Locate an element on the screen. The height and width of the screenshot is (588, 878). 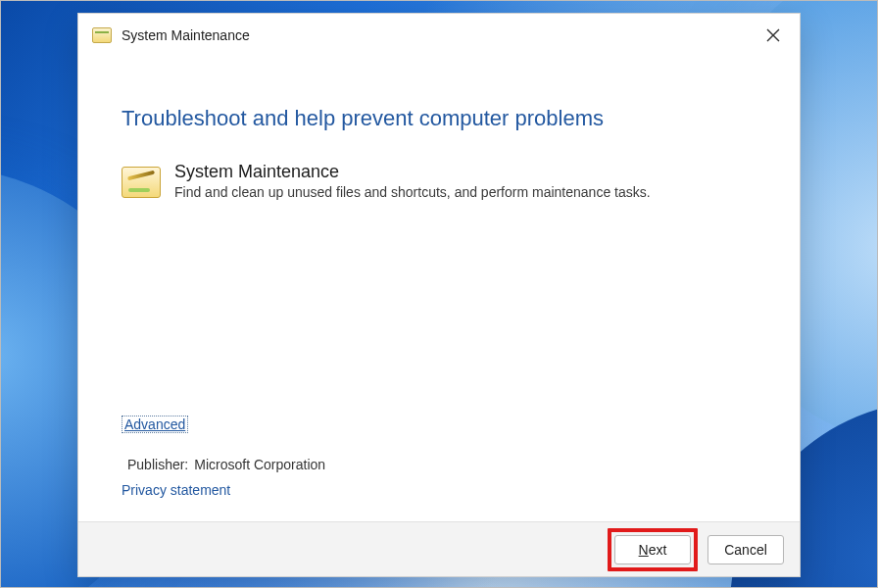
item-title: System Maintenance is located at coordinates (467, 172).